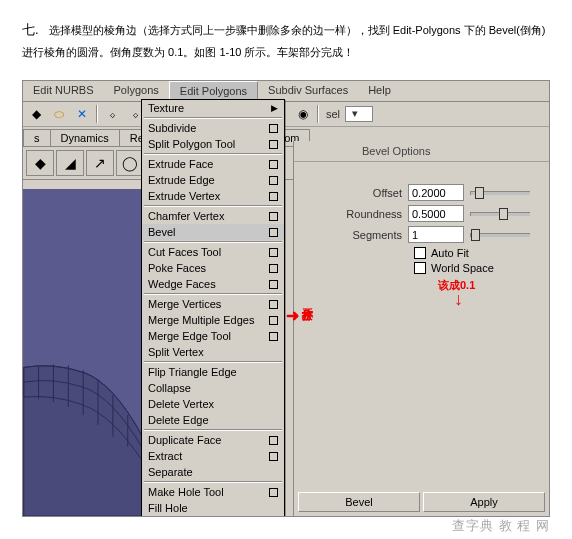 This screenshot has height=539, width=572. Describe the element at coordinates (303, 114) in the screenshot. I see `toolbar-icon: ◉` at that location.